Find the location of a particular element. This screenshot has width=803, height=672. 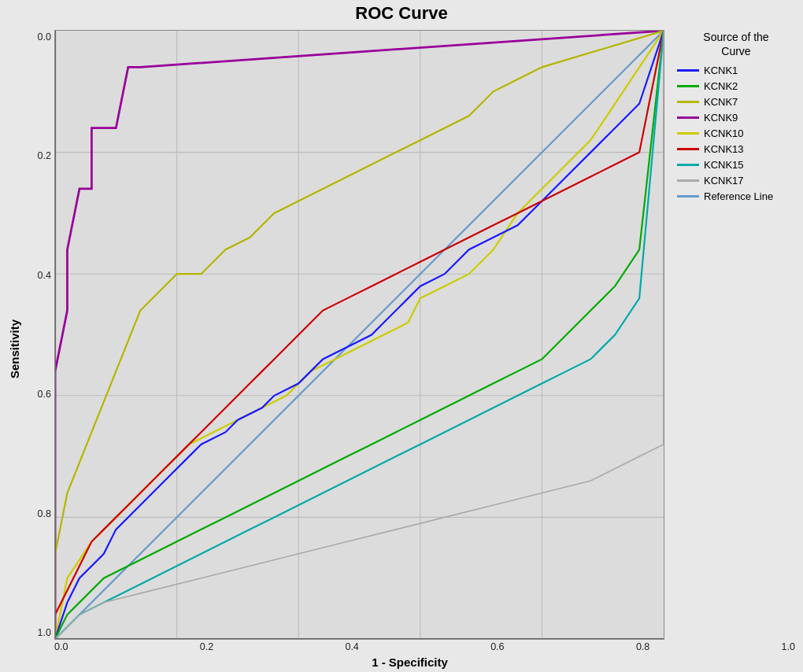

legend-item: KCNK17 is located at coordinates (736, 181).